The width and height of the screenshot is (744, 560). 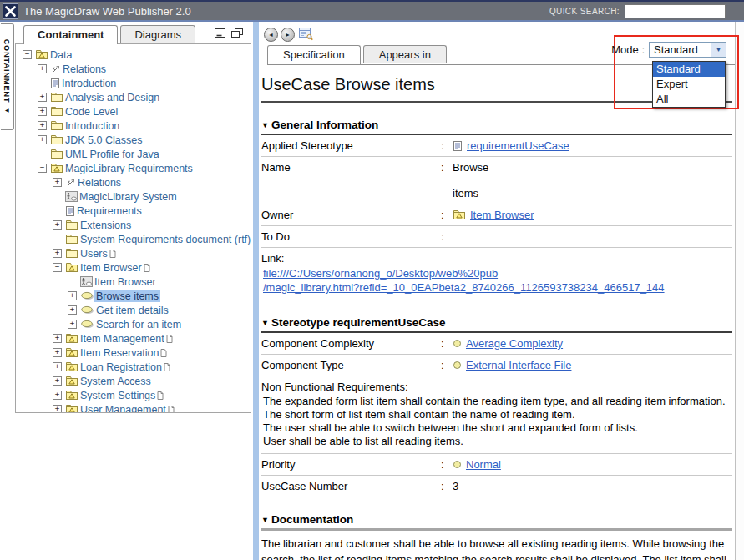 What do you see at coordinates (165, 240) in the screenshot?
I see `tree-item-label: System Requirements document (rtf)` at bounding box center [165, 240].